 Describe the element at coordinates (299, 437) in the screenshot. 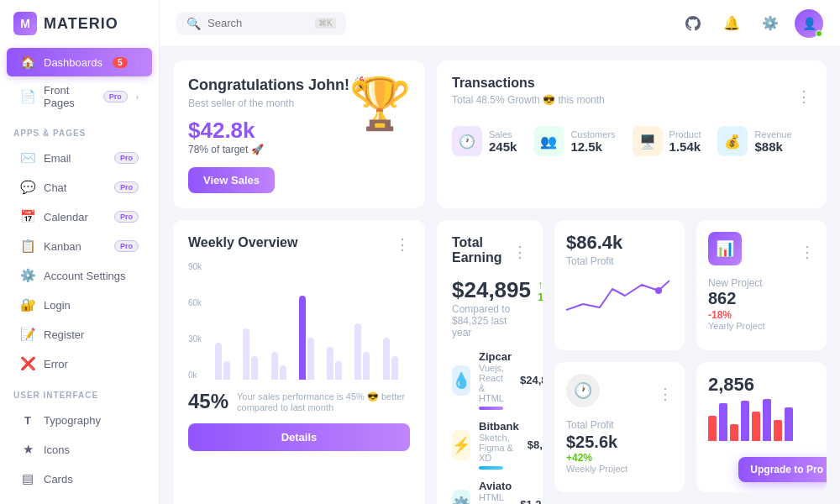

I see `details-button: Details` at that location.